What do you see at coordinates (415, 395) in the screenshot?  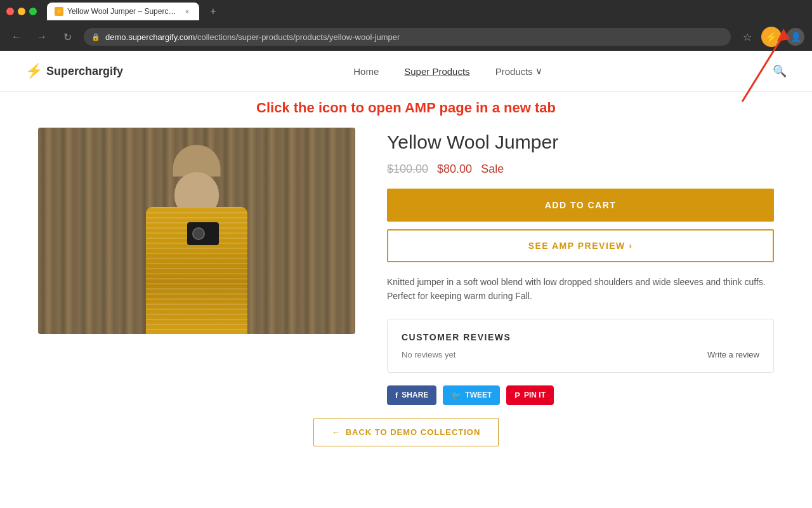 I see `share-label: SHARE` at bounding box center [415, 395].